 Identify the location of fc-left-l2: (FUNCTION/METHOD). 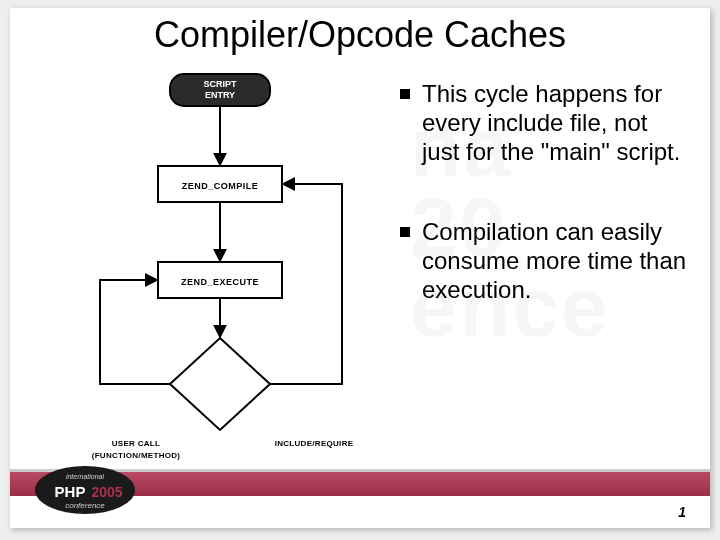
(136, 456).